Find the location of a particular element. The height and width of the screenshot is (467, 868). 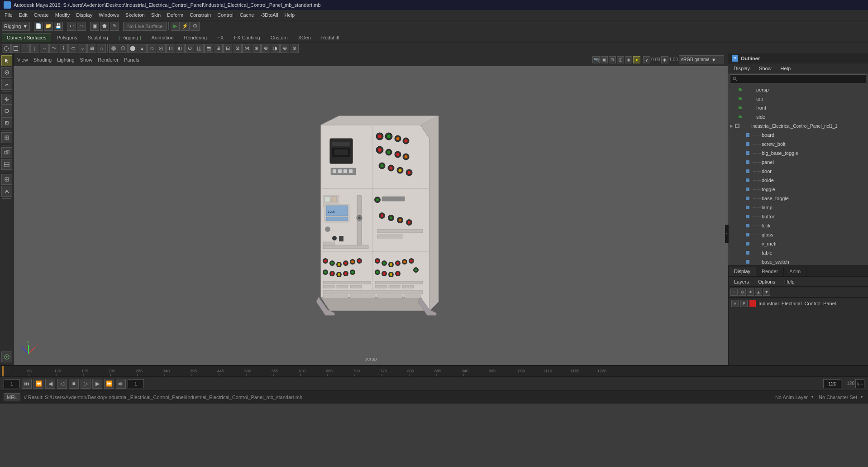

options-menu: Options is located at coordinates (767, 282).